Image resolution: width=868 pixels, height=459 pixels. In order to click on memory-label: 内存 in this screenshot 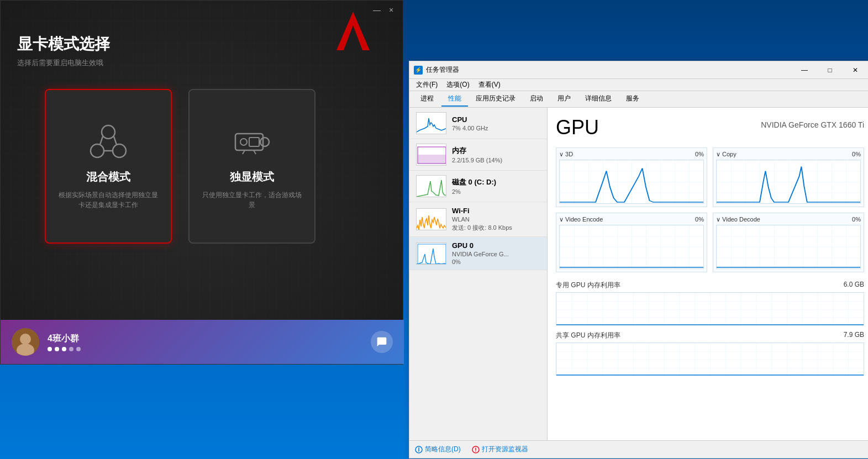, I will do `click(496, 151)`.